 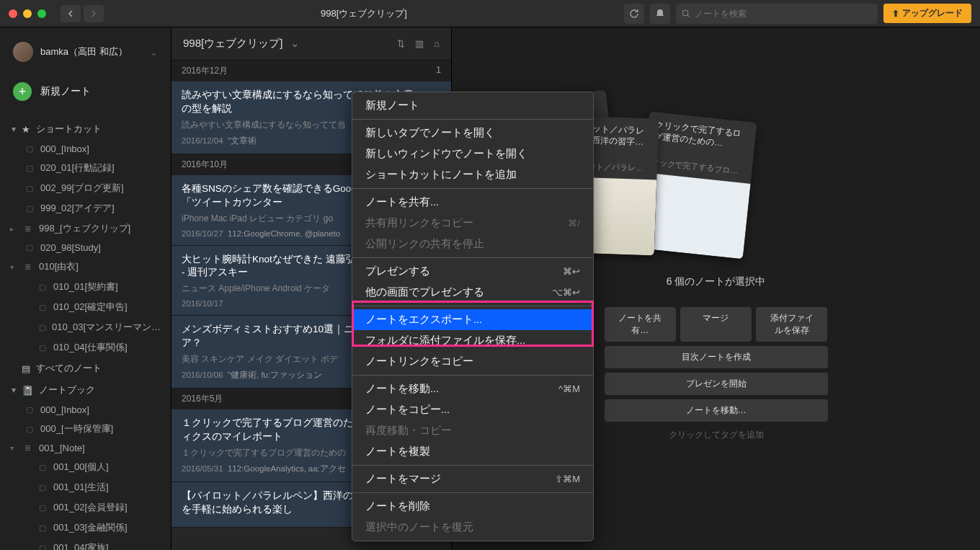 What do you see at coordinates (404, 479) in the screenshot?
I see `menu-item-label: ノートをマージ` at bounding box center [404, 479].